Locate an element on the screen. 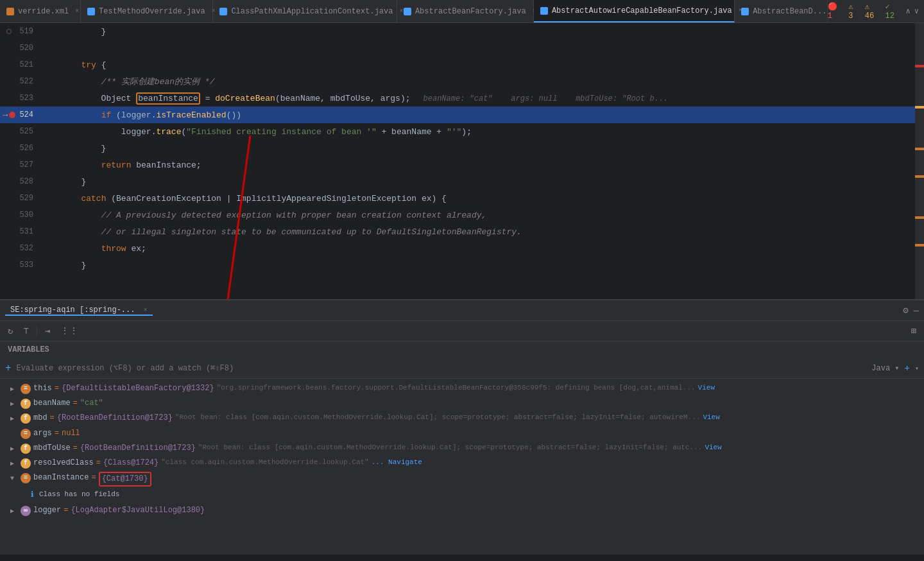  code-529: catch (BeanCreationException | Implicitl… is located at coordinates (483, 199).